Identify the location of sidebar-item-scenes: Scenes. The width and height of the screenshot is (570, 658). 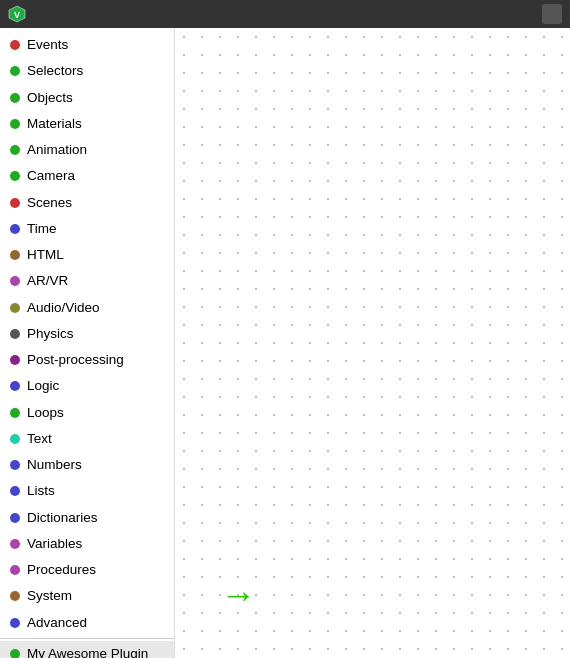
(87, 203).